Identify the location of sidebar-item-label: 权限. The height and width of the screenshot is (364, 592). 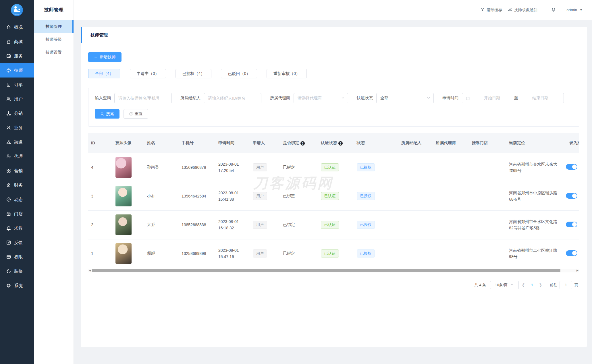
(18, 257).